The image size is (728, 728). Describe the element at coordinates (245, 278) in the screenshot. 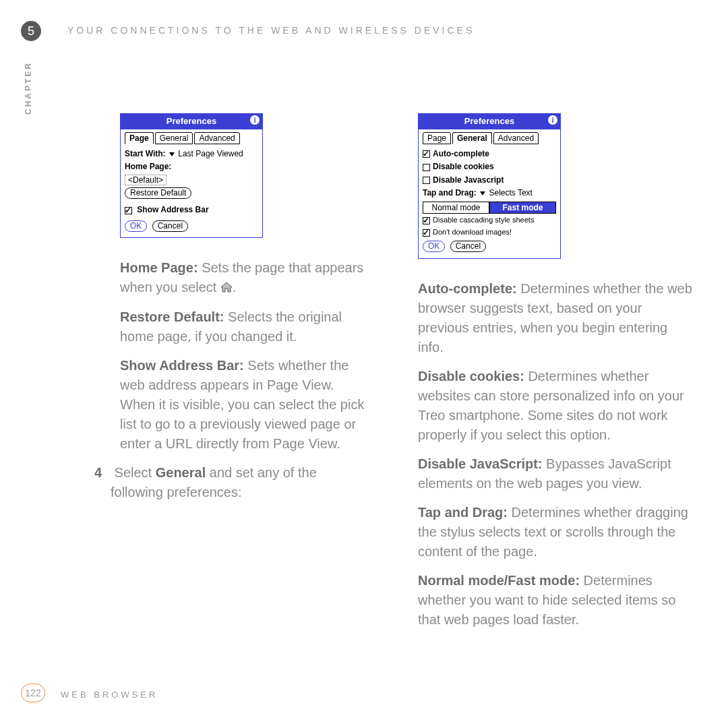

I see `home-page-desc: Home Page: Sets the page that appears wh…` at that location.